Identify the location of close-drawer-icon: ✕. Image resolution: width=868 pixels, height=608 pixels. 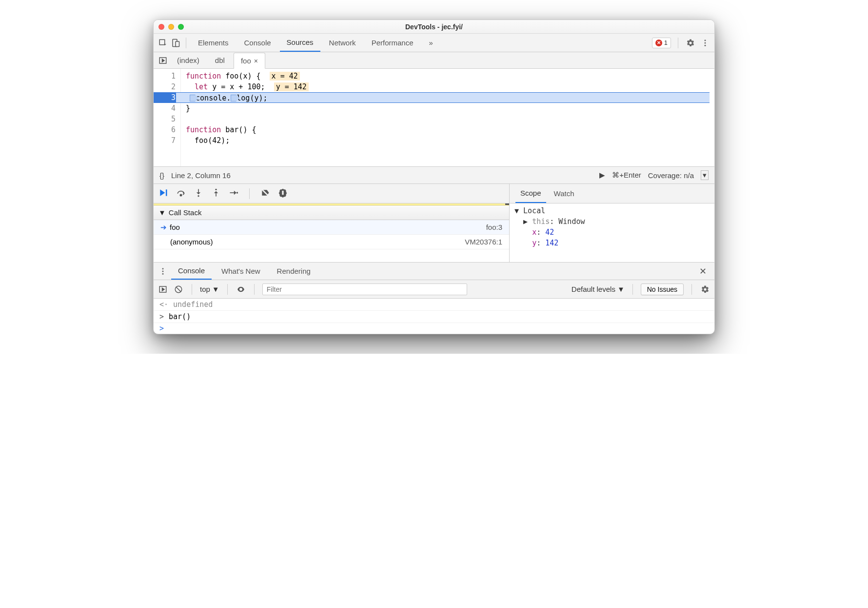
(703, 271).